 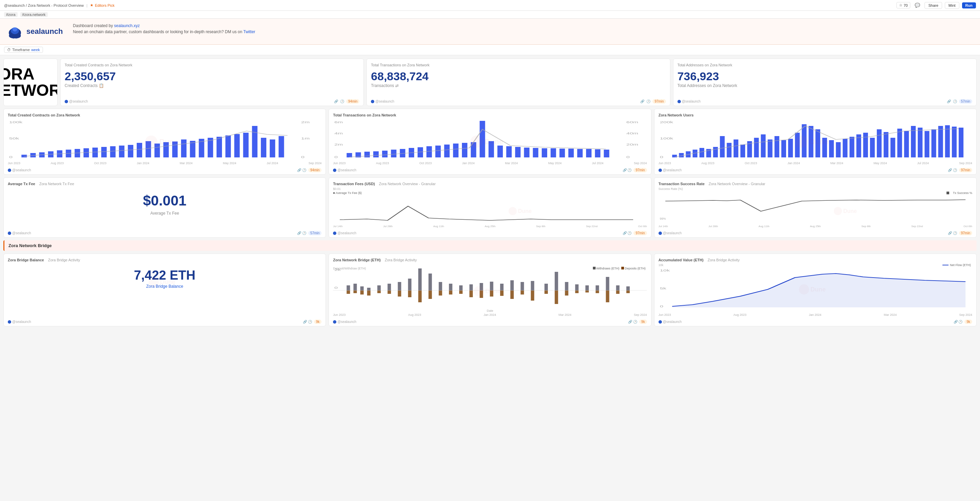 I want to click on tag-zora-network: #zora.network, so click(x=34, y=14).